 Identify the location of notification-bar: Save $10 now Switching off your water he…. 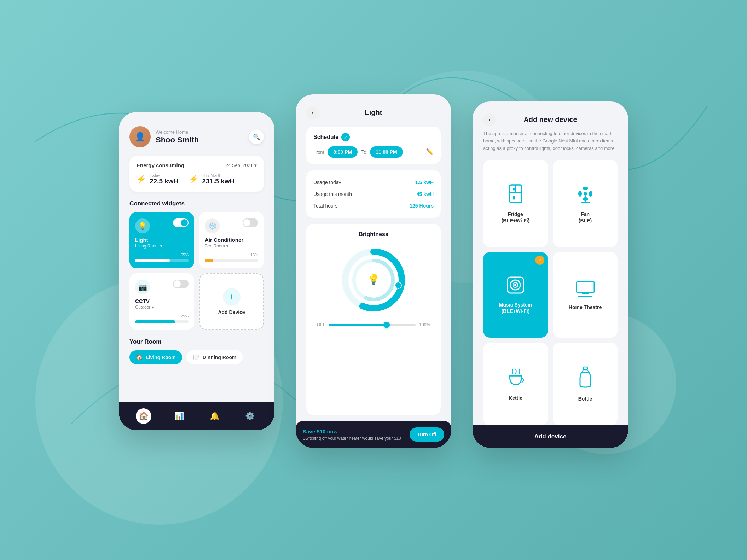
(374, 434).